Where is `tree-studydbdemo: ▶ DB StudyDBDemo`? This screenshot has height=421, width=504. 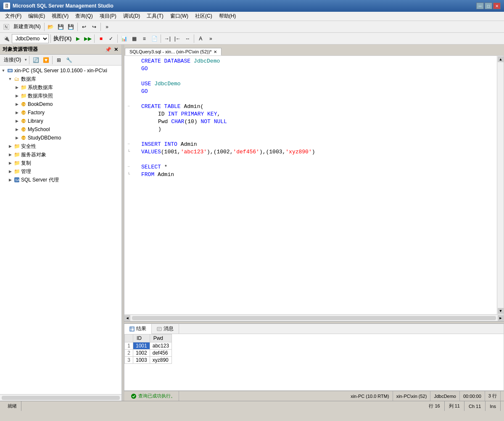 tree-studydbdemo: ▶ DB StudyDBDemo is located at coordinates (61, 138).